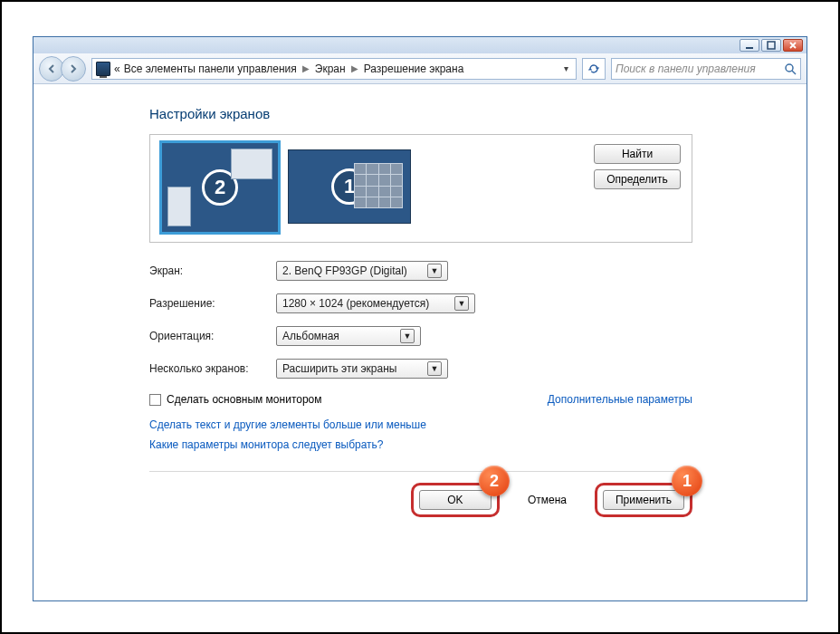 This screenshot has width=840, height=634. Describe the element at coordinates (420, 45) in the screenshot. I see `titlebar` at that location.